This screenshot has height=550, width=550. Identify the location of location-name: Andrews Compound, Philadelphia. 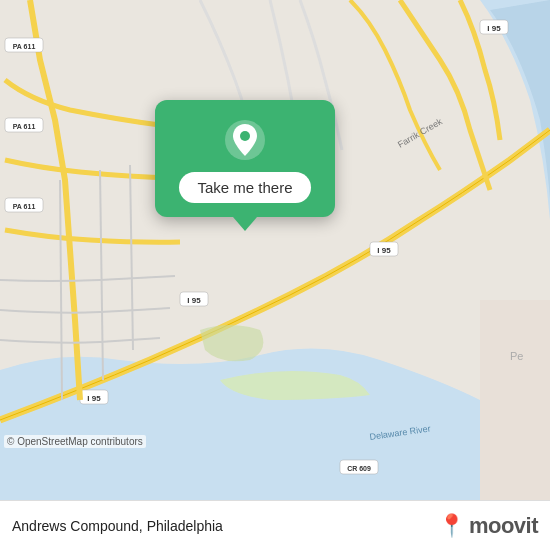
(118, 526).